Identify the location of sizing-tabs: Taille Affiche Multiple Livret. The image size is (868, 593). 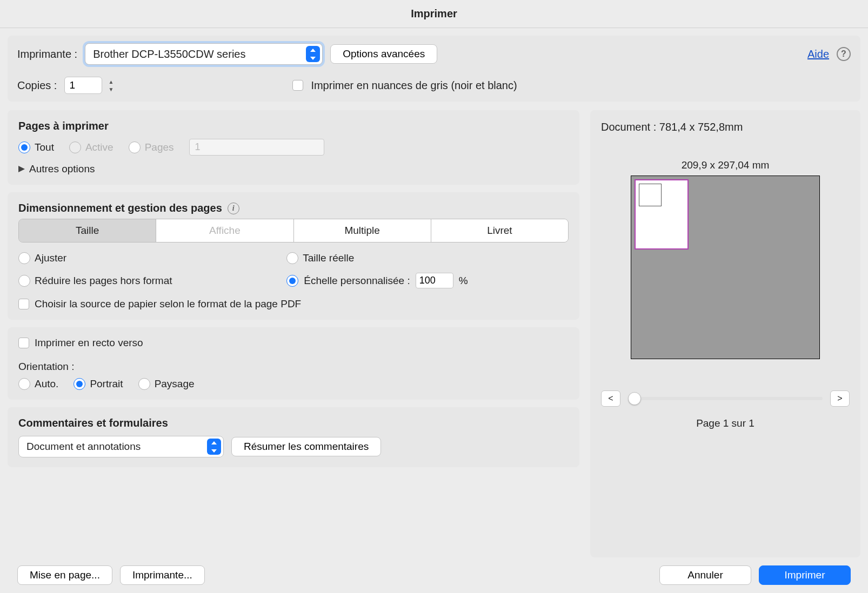
(293, 231).